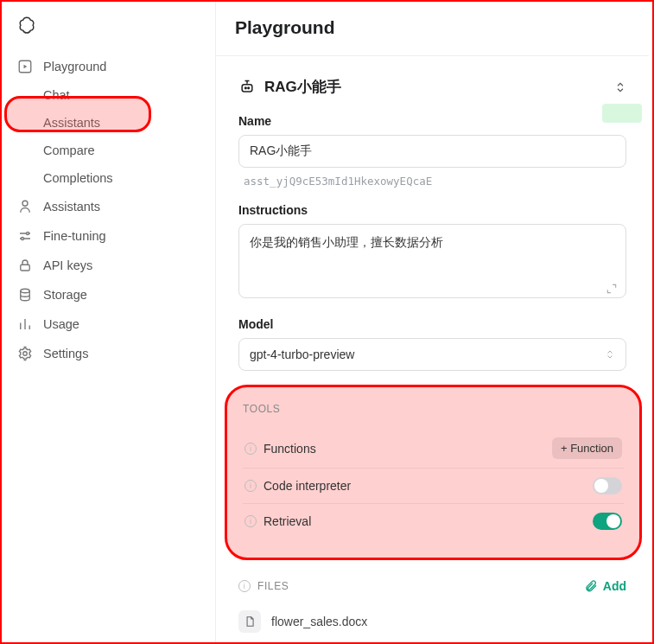 Image resolution: width=654 pixels, height=644 pixels. I want to click on model-label: Model, so click(432, 324).